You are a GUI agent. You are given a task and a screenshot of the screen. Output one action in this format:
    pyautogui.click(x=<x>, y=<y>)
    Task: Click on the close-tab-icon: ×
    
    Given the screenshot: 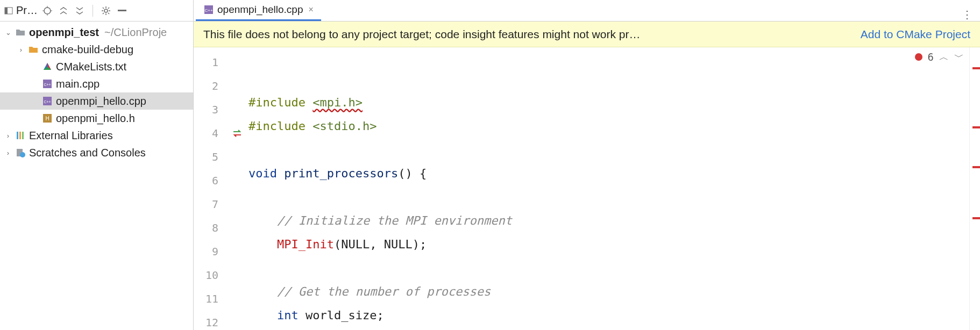 What is the action you would take?
    pyautogui.click(x=311, y=10)
    